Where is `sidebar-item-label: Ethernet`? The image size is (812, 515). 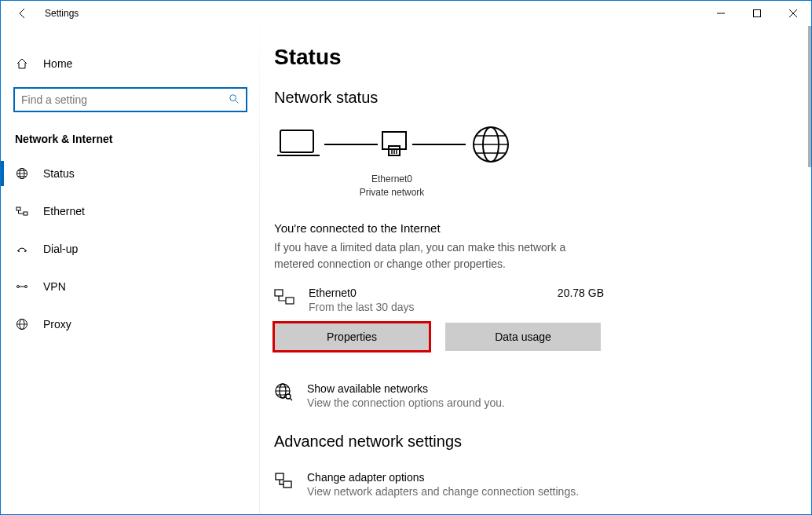
sidebar-item-label: Ethernet is located at coordinates (64, 211).